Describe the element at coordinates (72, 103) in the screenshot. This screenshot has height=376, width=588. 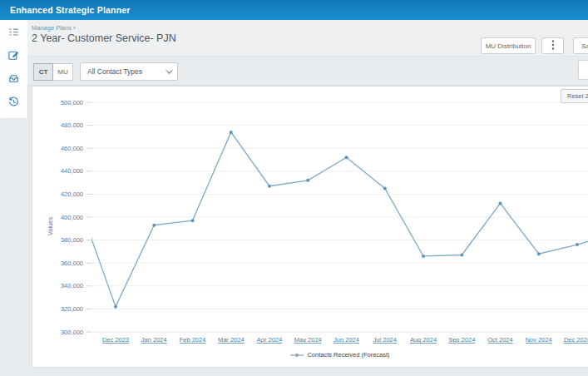
I see `y-axis-label: 500,000` at that location.